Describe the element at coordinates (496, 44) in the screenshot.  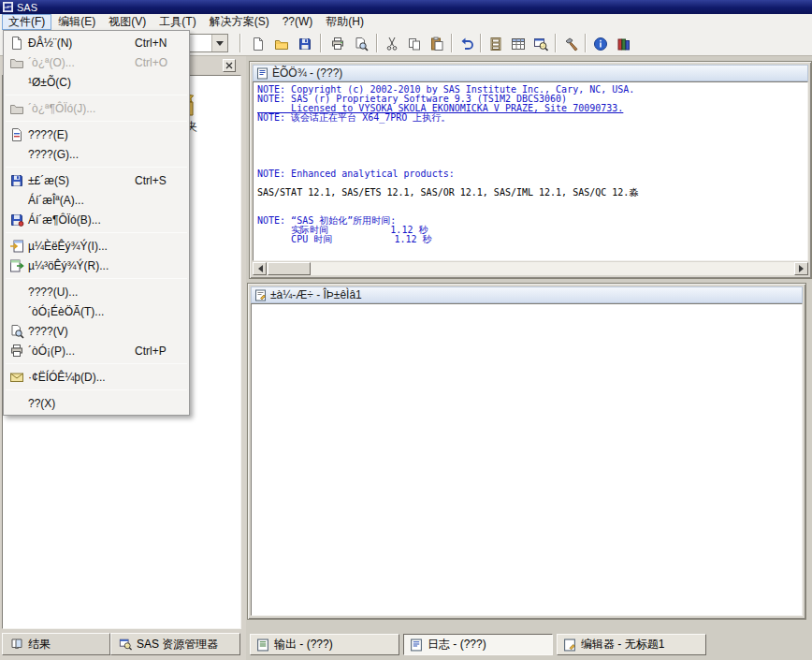
I see `new-library-icon` at that location.